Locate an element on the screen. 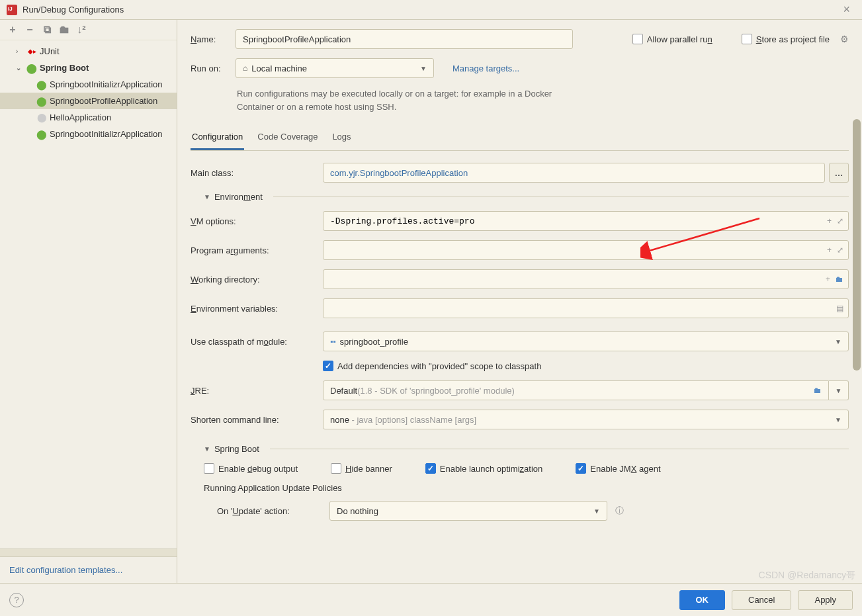 This screenshot has width=862, height=616. app-icon is located at coordinates (12, 10).